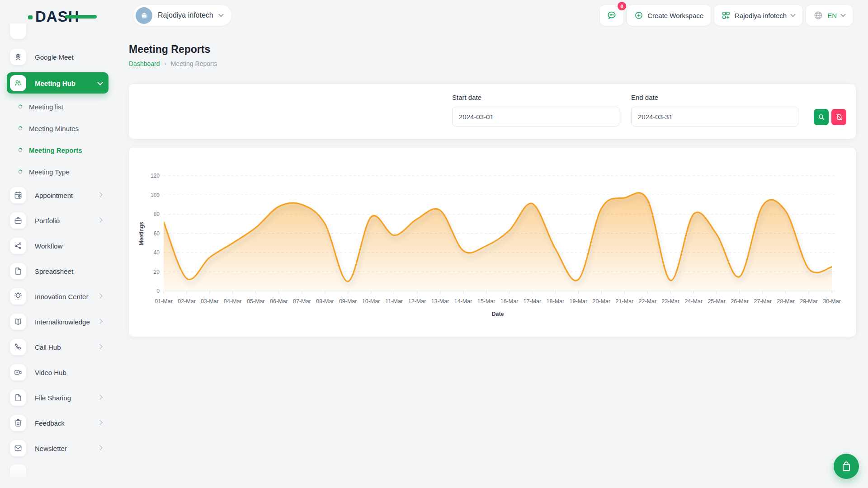 This screenshot has height=488, width=868. I want to click on sidebar-subitem-label: Meeting Reports, so click(56, 150).